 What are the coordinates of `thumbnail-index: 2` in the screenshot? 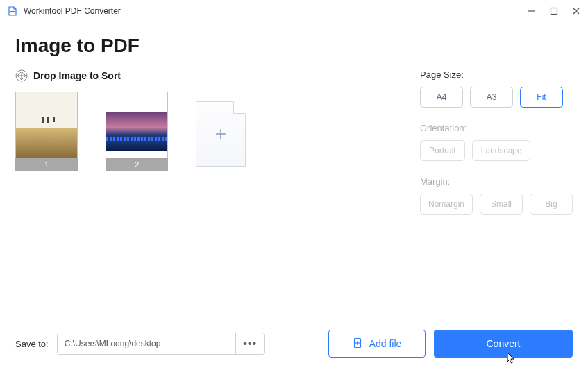 It's located at (137, 165).